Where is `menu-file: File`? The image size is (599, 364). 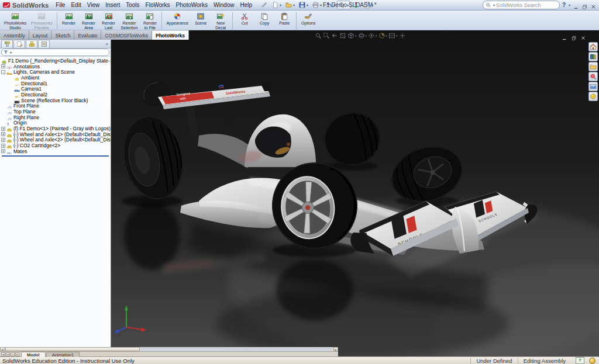
menu-file: File is located at coordinates (60, 5).